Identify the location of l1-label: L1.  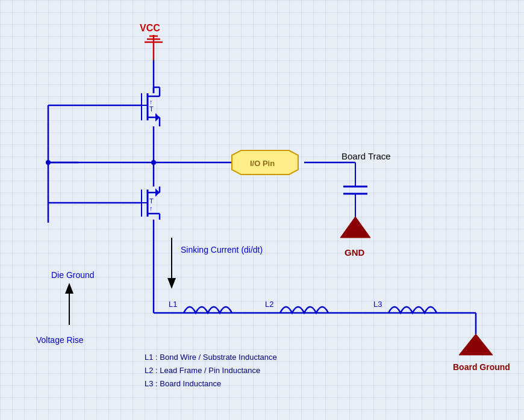
(173, 304).